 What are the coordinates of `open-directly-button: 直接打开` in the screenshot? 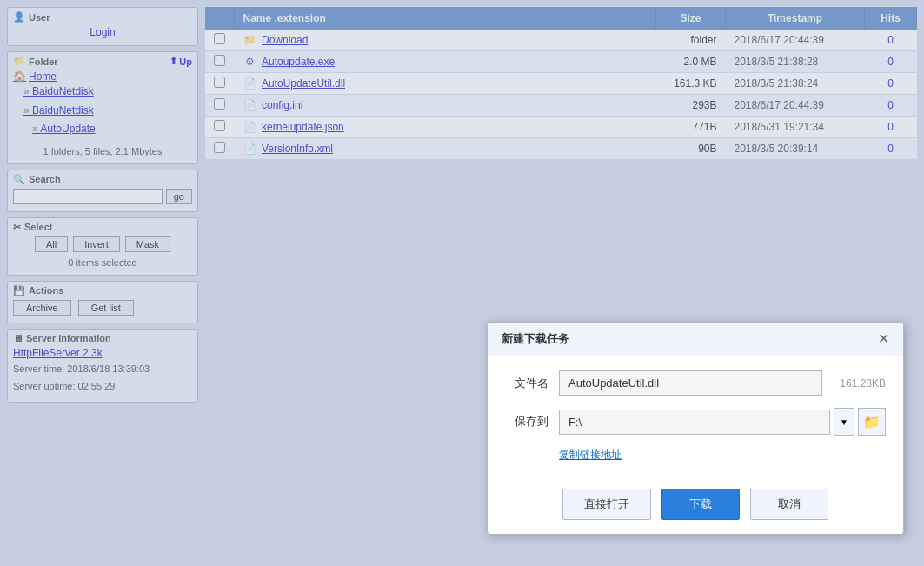 It's located at (607, 504).